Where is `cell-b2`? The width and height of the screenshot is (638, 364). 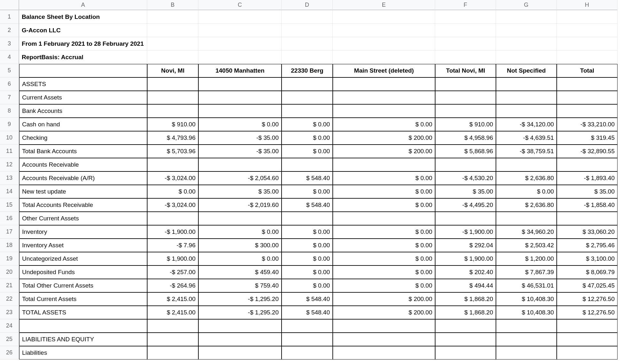
cell-b2 is located at coordinates (173, 30).